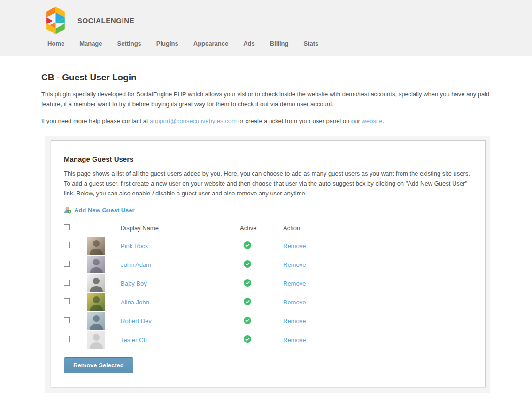 This screenshot has height=404, width=532. What do you see at coordinates (200, 321) in the screenshot?
I see `table-row: Robert Dev Remove` at bounding box center [200, 321].